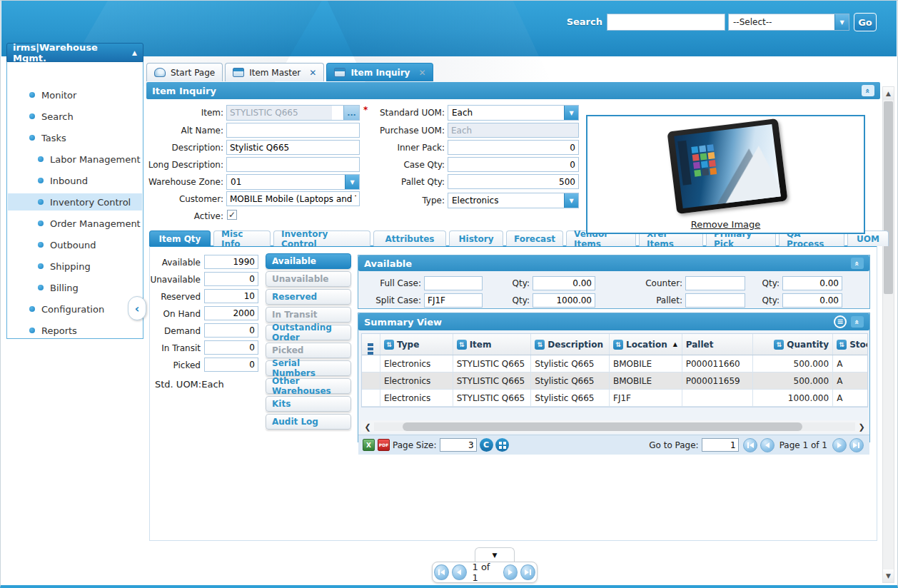 The width and height of the screenshot is (898, 588). I want to click on full-case-input, so click(453, 283).